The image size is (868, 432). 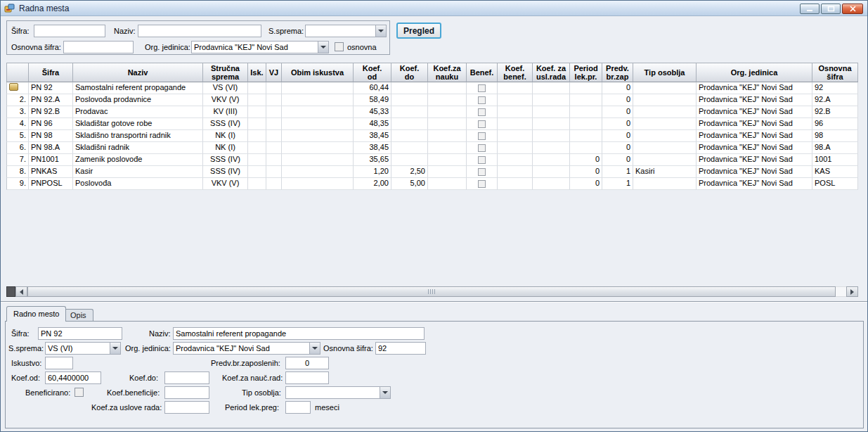 What do you see at coordinates (318, 72) in the screenshot?
I see `column-header-obim: Obim iskustva` at bounding box center [318, 72].